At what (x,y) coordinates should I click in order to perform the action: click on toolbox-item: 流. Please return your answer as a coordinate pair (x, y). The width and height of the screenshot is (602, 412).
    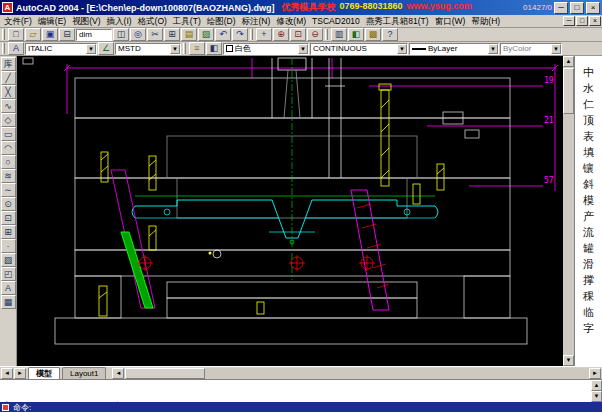
    Looking at the image, I should click on (588, 232).